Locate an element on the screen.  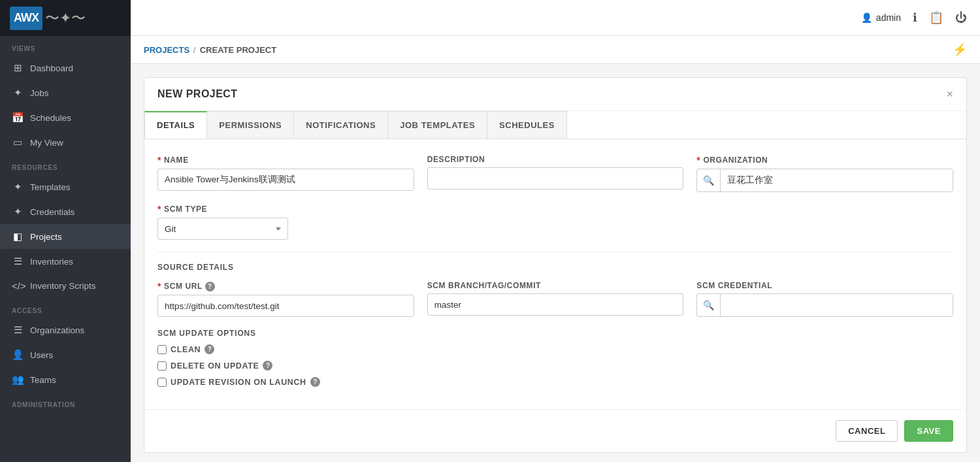
tab-notifications: NOTIFICATIONS is located at coordinates (341, 125).